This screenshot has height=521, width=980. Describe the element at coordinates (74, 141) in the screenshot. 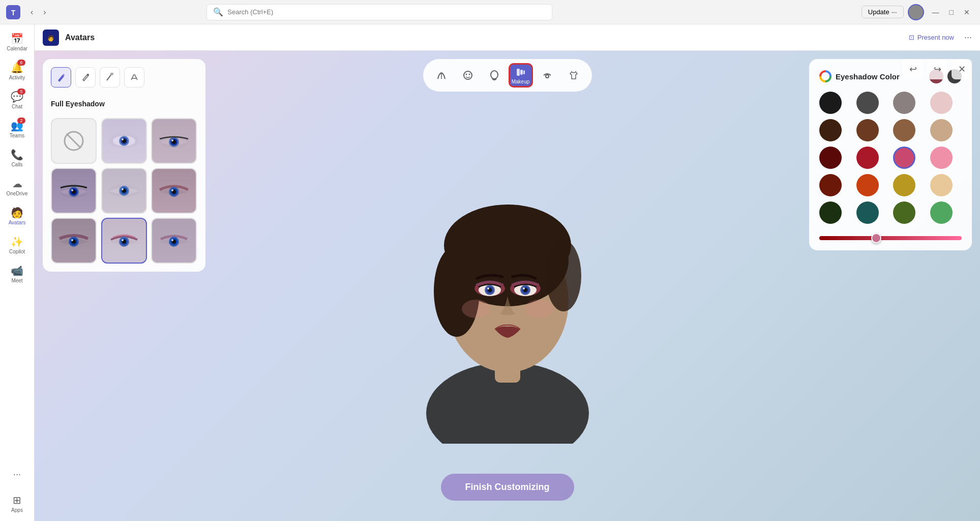

I see `no-style-icon` at that location.